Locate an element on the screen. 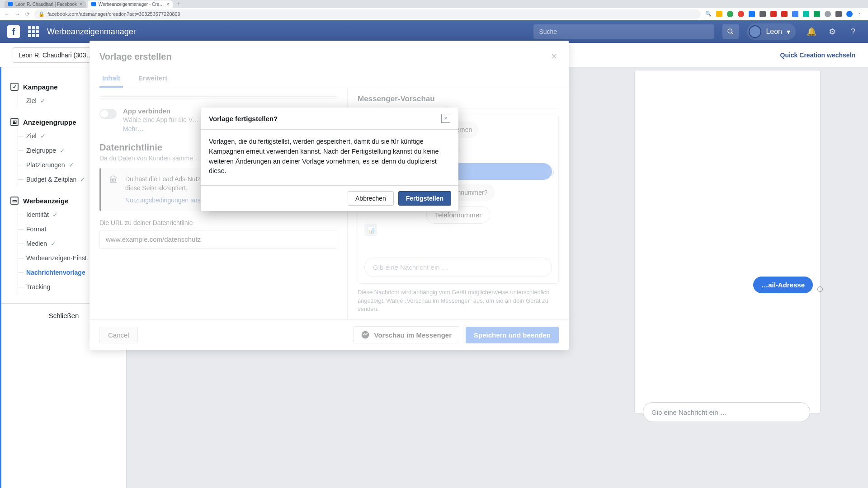 Image resolution: width=868 pixels, height=488 pixels. chrome-menu-icon: ⋮ is located at coordinates (860, 14).